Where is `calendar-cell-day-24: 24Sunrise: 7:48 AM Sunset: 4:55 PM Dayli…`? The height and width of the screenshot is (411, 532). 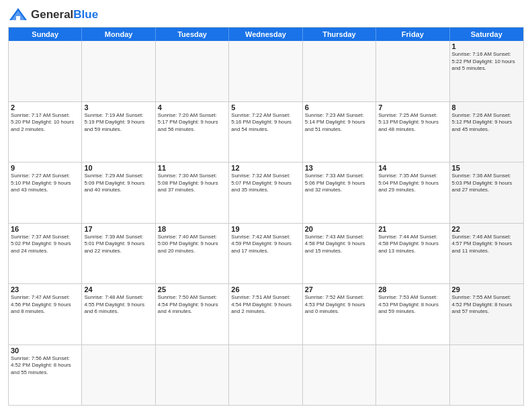 calendar-cell-day-24: 24Sunrise: 7:48 AM Sunset: 4:55 PM Dayli… is located at coordinates (118, 314).